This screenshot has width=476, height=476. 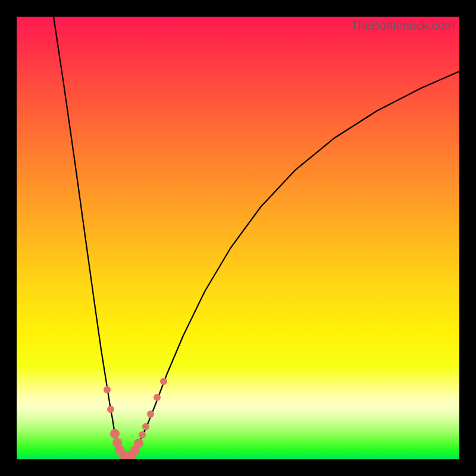 I want to click on marker-group, so click(x=136, y=419).